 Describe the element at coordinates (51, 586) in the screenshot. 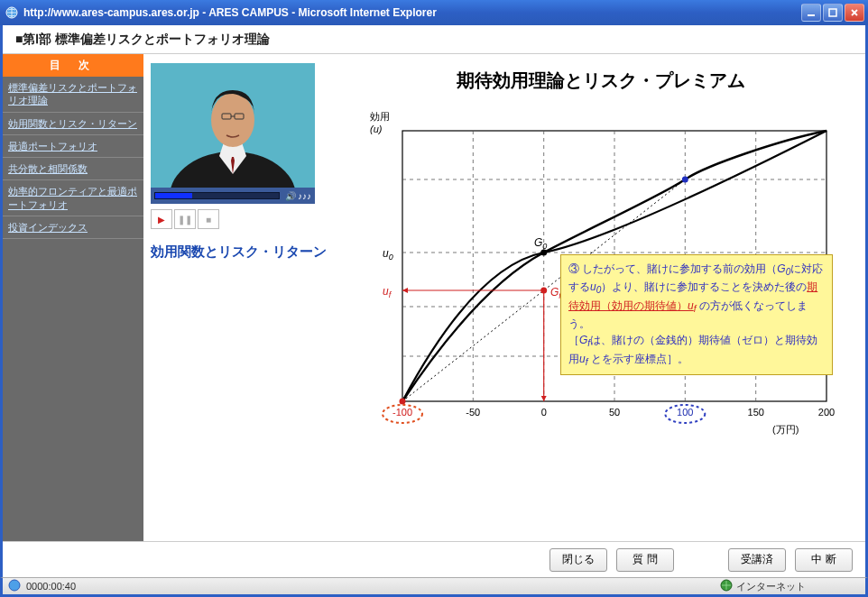

I see `status-time: 0000:00:40` at that location.